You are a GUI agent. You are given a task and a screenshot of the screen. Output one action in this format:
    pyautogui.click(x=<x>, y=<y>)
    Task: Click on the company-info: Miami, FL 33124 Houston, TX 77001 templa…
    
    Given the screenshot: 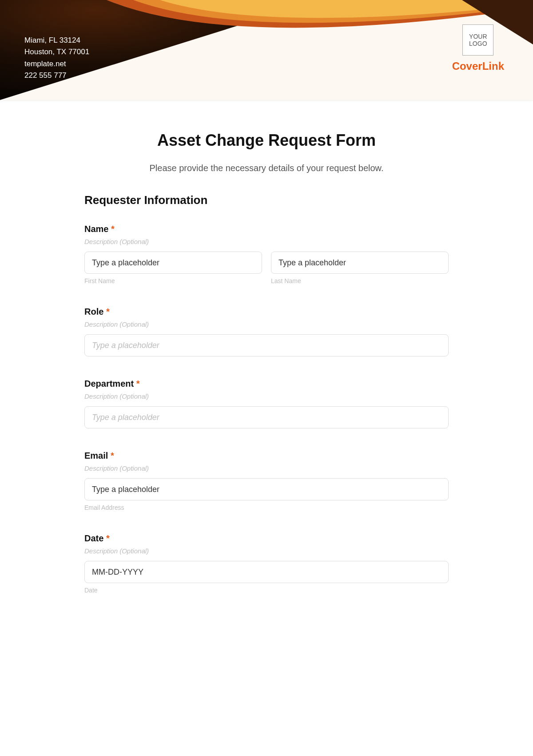 What is the action you would take?
    pyautogui.click(x=57, y=58)
    